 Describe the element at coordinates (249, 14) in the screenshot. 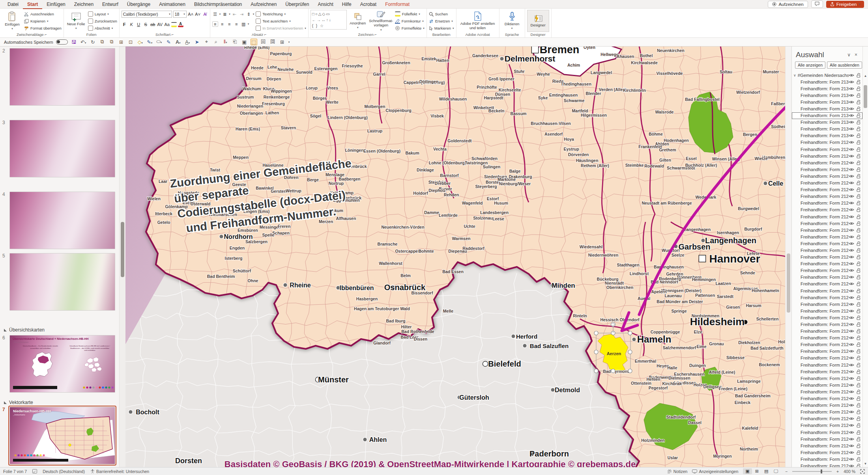

I see `line-spacing-button: ⇕` at that location.